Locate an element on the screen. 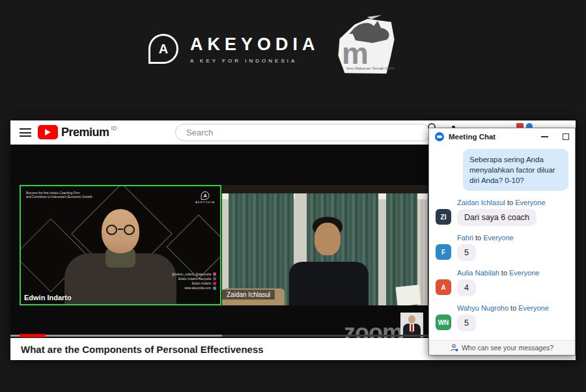 This screenshot has width=586, height=392. glasses is located at coordinates (120, 231).